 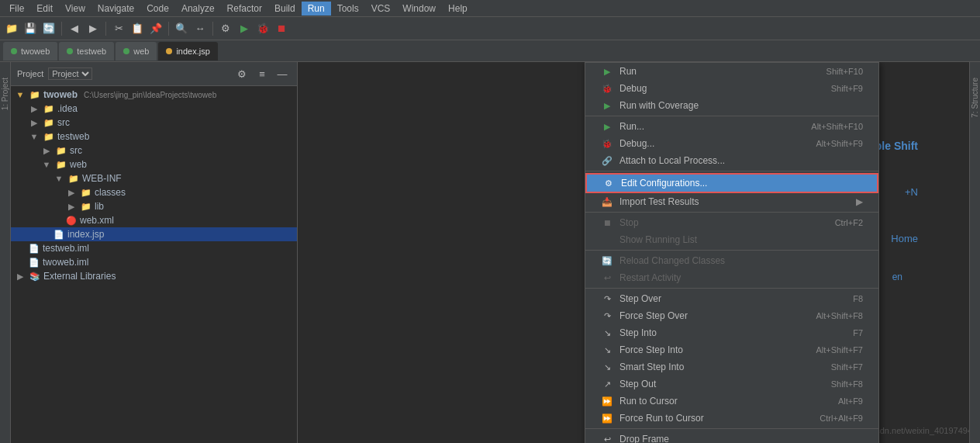 I want to click on tree-webxml: 🔴 web.xml, so click(x=154, y=220).